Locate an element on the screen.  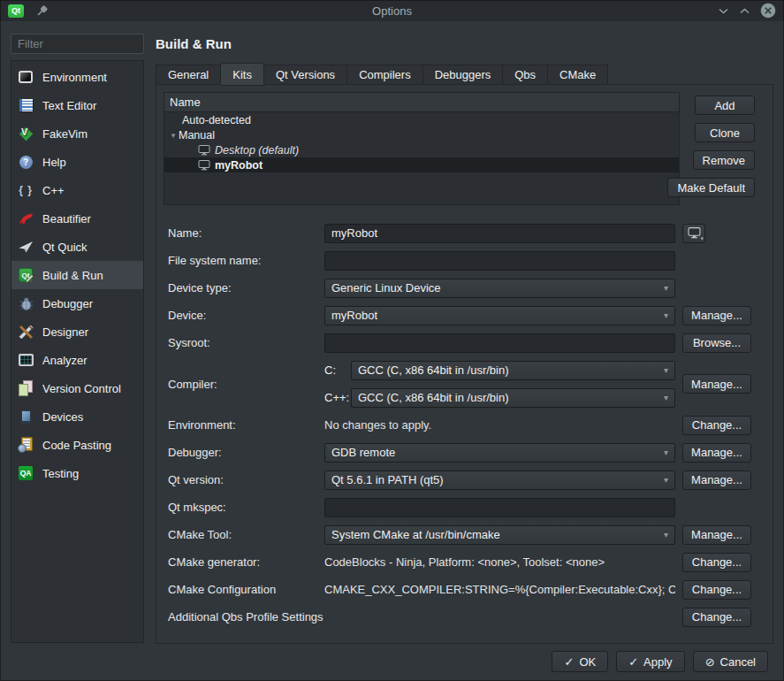
sidebar-item-testing: QA Testing is located at coordinates (78, 473).